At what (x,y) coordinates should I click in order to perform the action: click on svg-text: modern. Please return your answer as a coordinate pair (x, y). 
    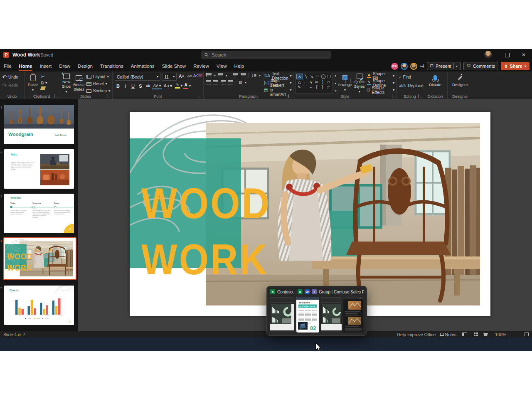
    Looking at the image, I should click on (305, 303).